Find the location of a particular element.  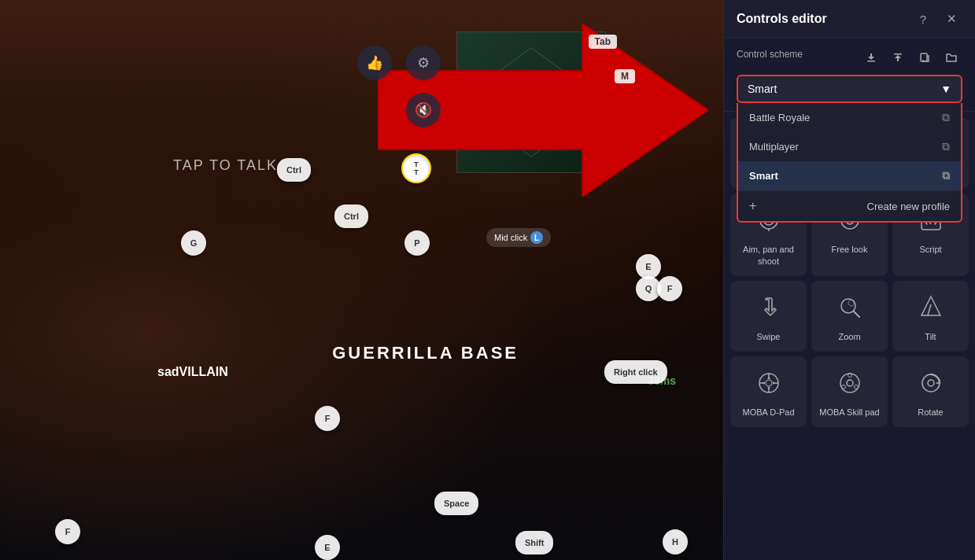

scheme-label: Control scheme is located at coordinates (770, 54).